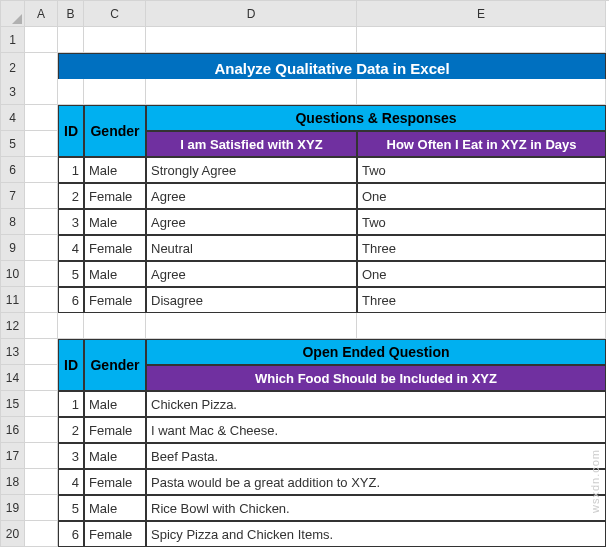 This screenshot has width=609, height=559. I want to click on row-header: 13, so click(13, 352).